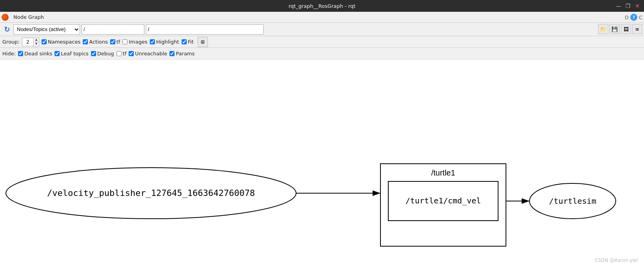 This screenshot has width=644, height=267. I want to click on debug-checkbox-label: Debug, so click(103, 53).